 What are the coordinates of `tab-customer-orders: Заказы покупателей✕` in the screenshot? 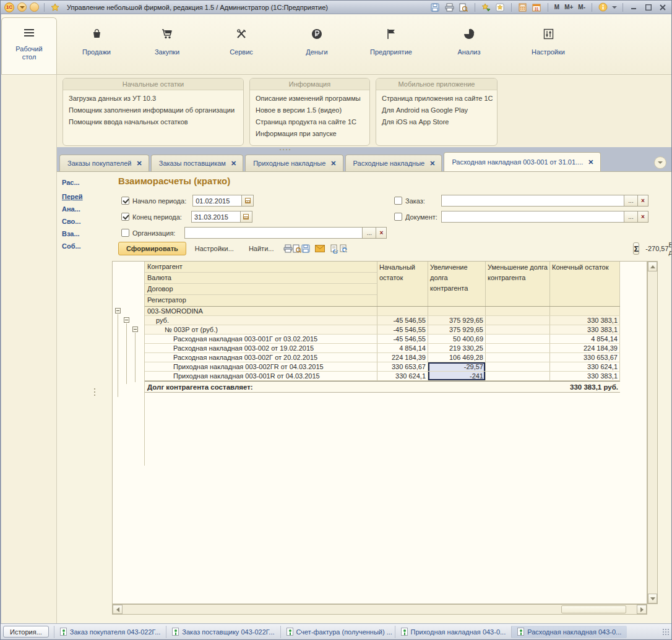 It's located at (104, 163).